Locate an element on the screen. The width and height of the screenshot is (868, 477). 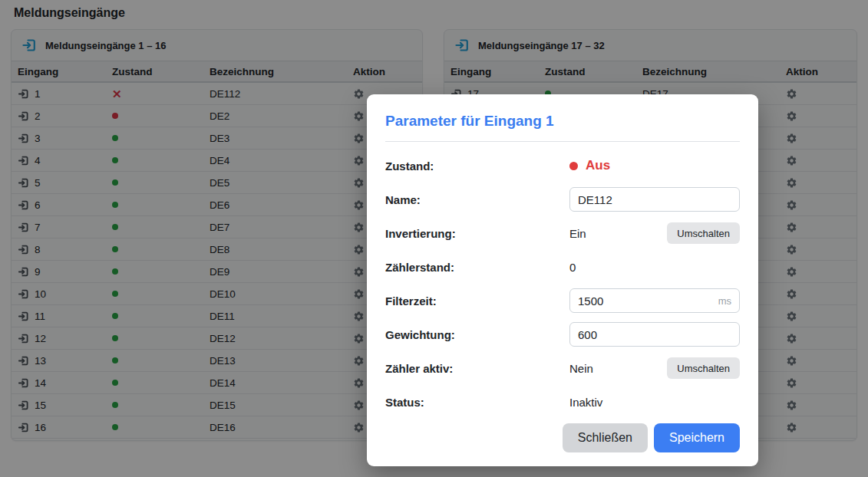
name-input is located at coordinates (655, 199).